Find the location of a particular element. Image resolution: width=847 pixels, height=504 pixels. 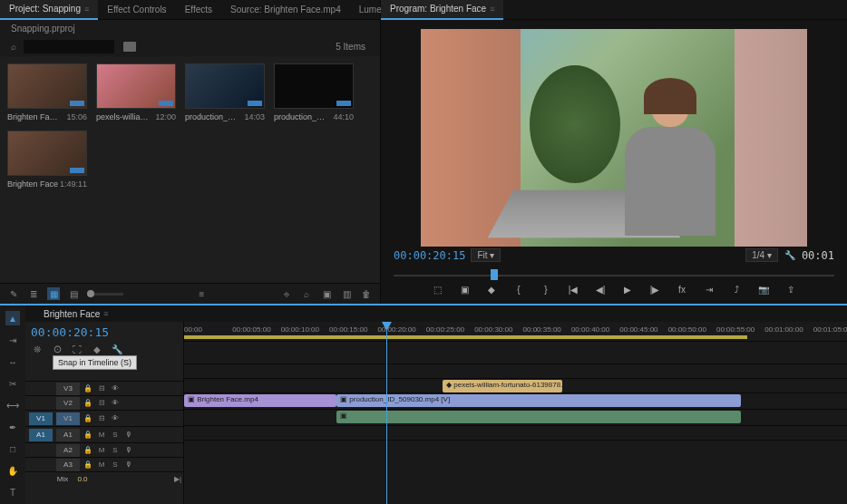

bin-search-input is located at coordinates (69, 47).